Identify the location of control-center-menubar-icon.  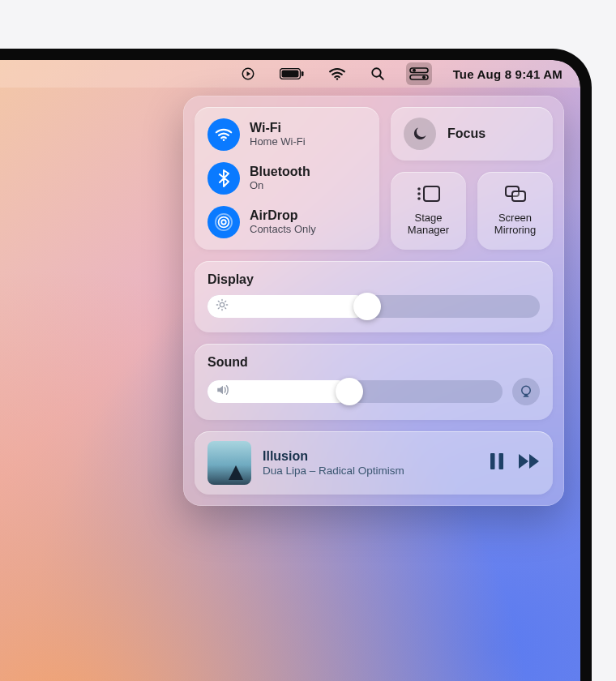
(419, 74).